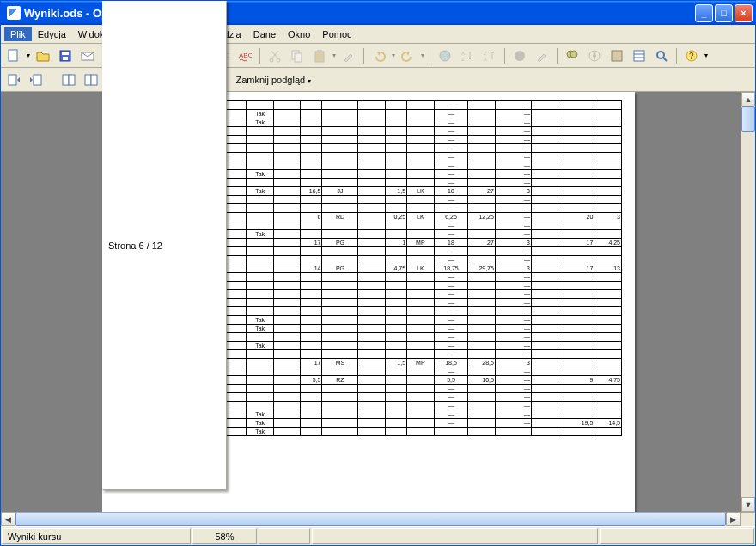 The width and height of the screenshot is (756, 546). Describe the element at coordinates (744, 14) in the screenshot. I see `close-button: ×` at that location.